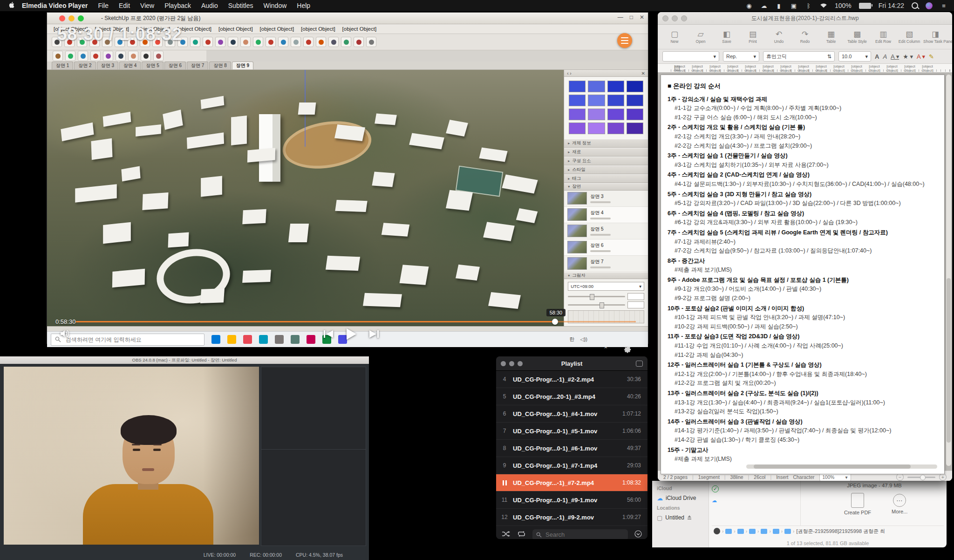 The width and height of the screenshot is (954, 560). Describe the element at coordinates (572, 397) in the screenshot. I see `playlist-row: 5 UD_CG-Progr...20-1)_#3.mp4 40:26` at that location.